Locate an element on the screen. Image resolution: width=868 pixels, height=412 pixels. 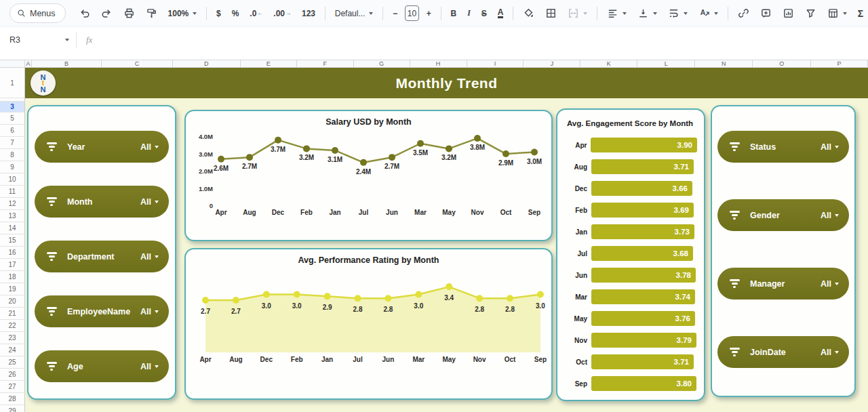
format-currency-button: $ is located at coordinates (218, 14).